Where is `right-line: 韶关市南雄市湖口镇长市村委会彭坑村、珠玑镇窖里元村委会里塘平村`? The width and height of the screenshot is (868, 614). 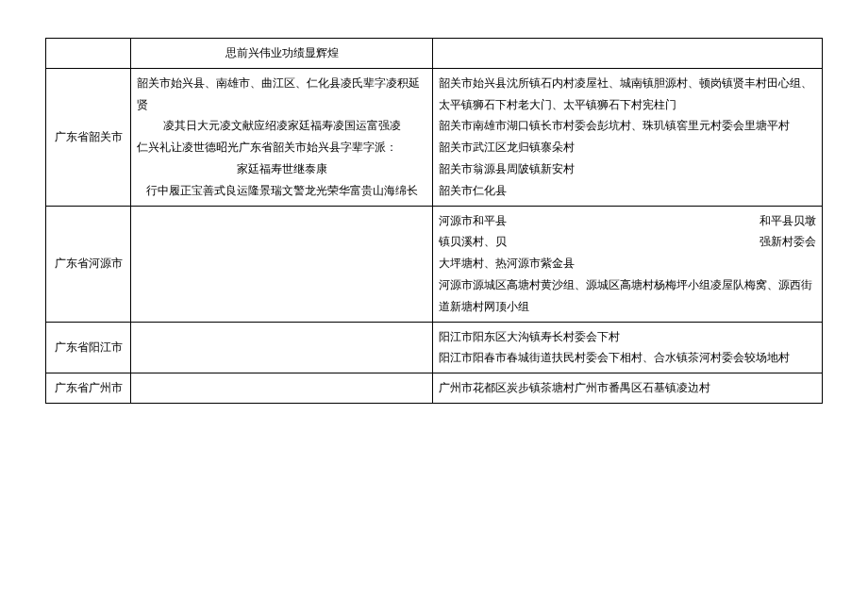 right-line: 韶关市南雄市湖口镇长市村委会彭坑村、珠玑镇窖里元村委会里塘平村 is located at coordinates (627, 126).